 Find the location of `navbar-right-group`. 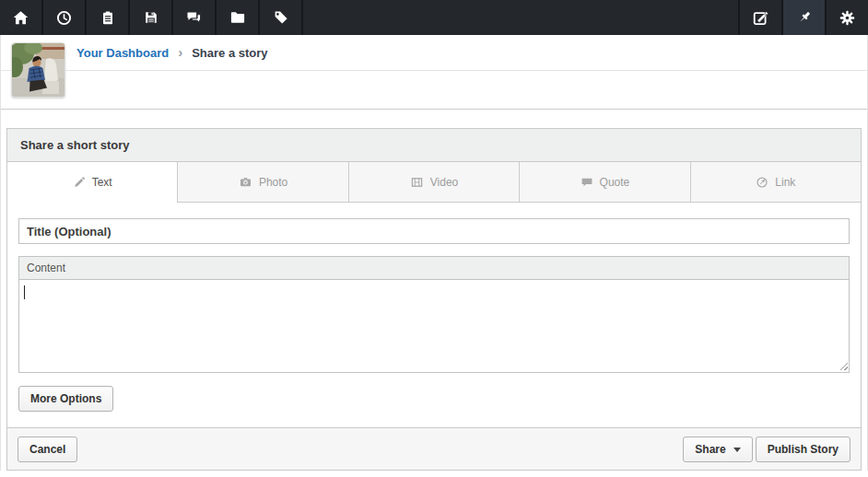

navbar-right-group is located at coordinates (803, 17).